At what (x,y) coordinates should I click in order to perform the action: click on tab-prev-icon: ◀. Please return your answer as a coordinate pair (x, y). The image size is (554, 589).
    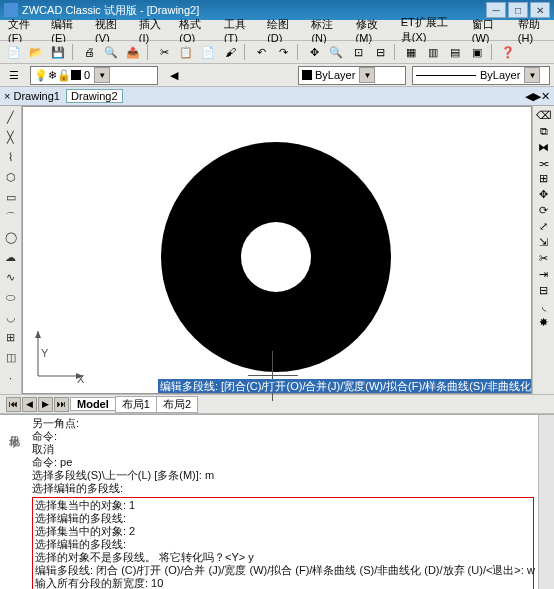
    Looking at the image, I should click on (30, 404).